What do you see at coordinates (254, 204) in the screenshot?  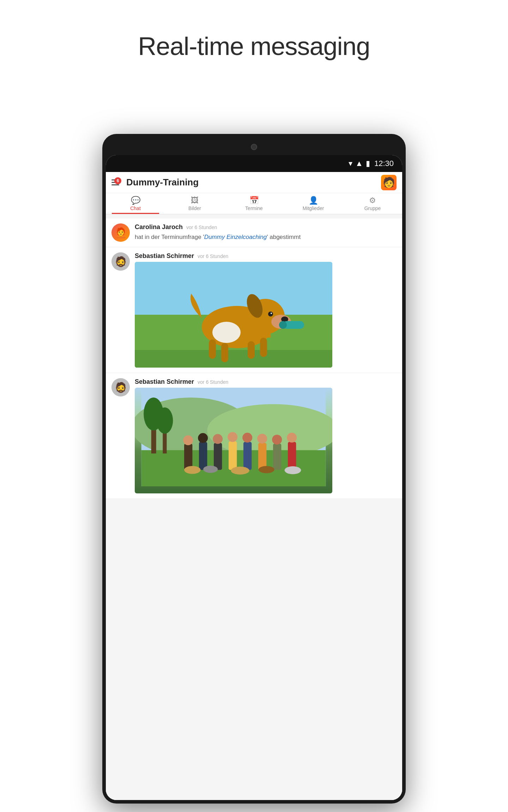 I see `tab-navigation: 💬 Chat 🖼 Bilder 📅 Termine 👤 Mitglieder` at bounding box center [254, 204].